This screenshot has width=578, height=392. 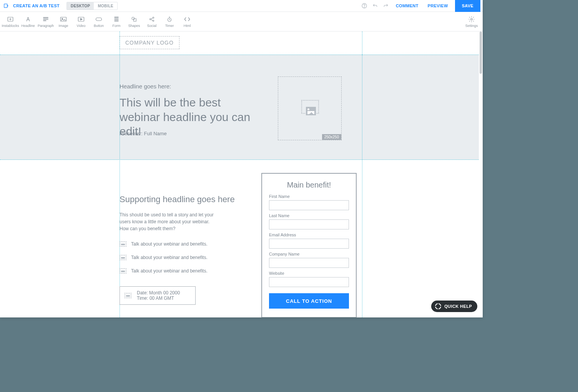 What do you see at coordinates (46, 19) in the screenshot?
I see `paragraph-icon` at bounding box center [46, 19].